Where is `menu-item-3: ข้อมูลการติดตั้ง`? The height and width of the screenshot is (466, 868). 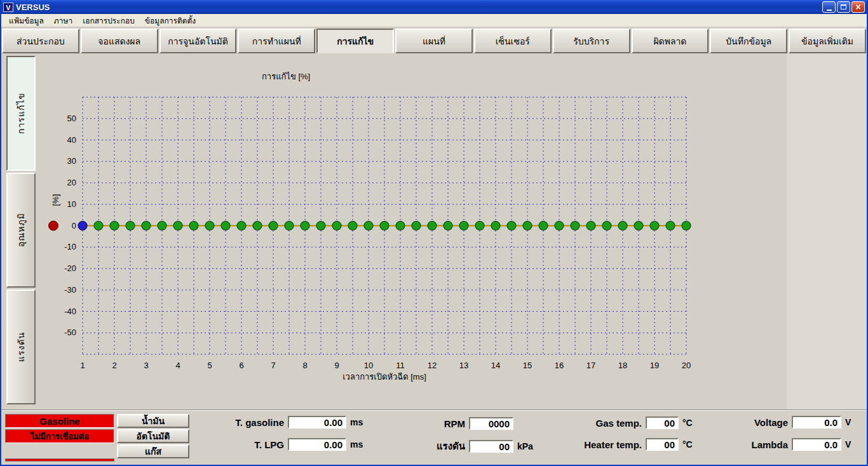
menu-item-3: ข้อมูลการติดตั้ง is located at coordinates (170, 20).